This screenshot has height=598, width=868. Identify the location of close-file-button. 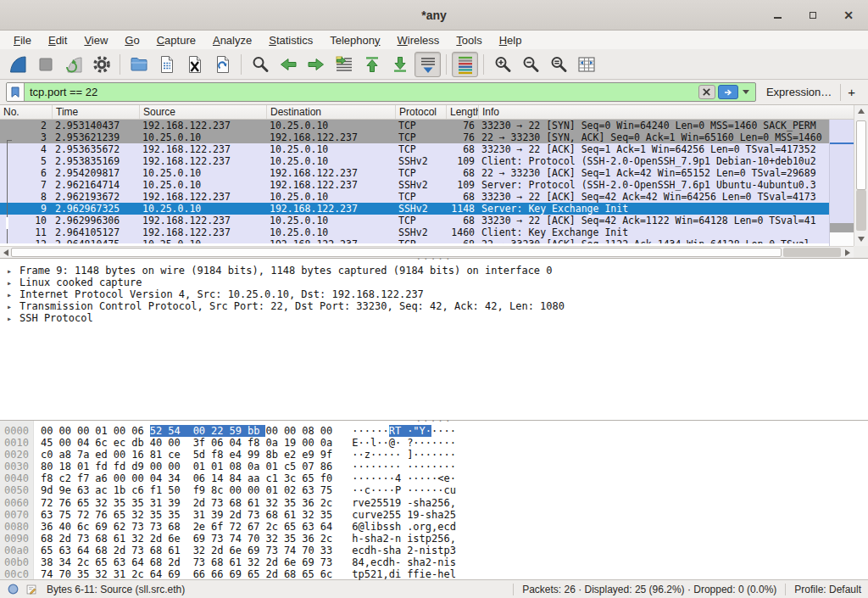
(195, 64).